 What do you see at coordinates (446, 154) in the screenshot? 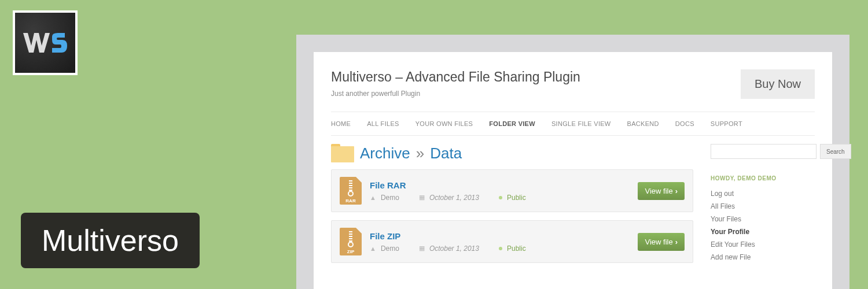
I see `breadcrumb-current: Data` at bounding box center [446, 154].